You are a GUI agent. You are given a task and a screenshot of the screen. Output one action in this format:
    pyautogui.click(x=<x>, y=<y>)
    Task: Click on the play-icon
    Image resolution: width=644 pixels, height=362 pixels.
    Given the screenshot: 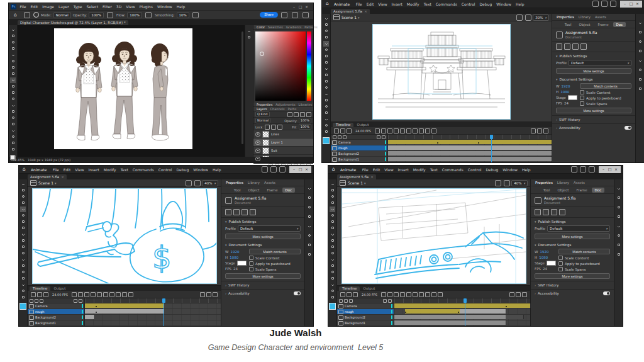 What is the action you would take?
    pyautogui.click(x=125, y=295)
    